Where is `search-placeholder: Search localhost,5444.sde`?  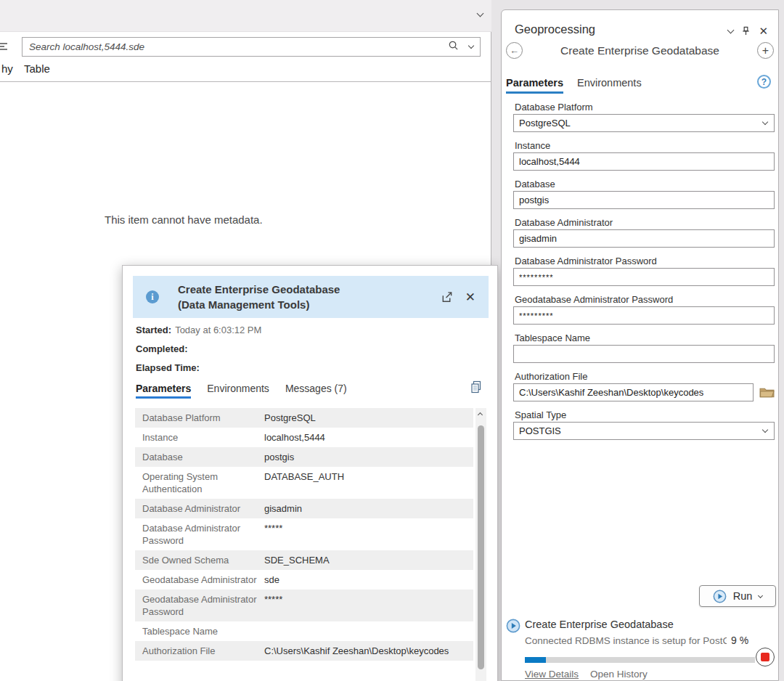
search-placeholder: Search localhost,5444.sde is located at coordinates (238, 46).